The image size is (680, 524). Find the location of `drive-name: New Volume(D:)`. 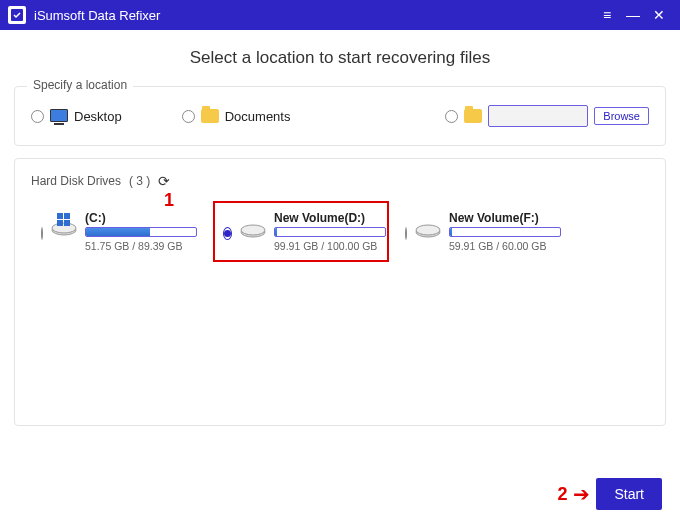

drive-name: New Volume(D:) is located at coordinates (330, 218).